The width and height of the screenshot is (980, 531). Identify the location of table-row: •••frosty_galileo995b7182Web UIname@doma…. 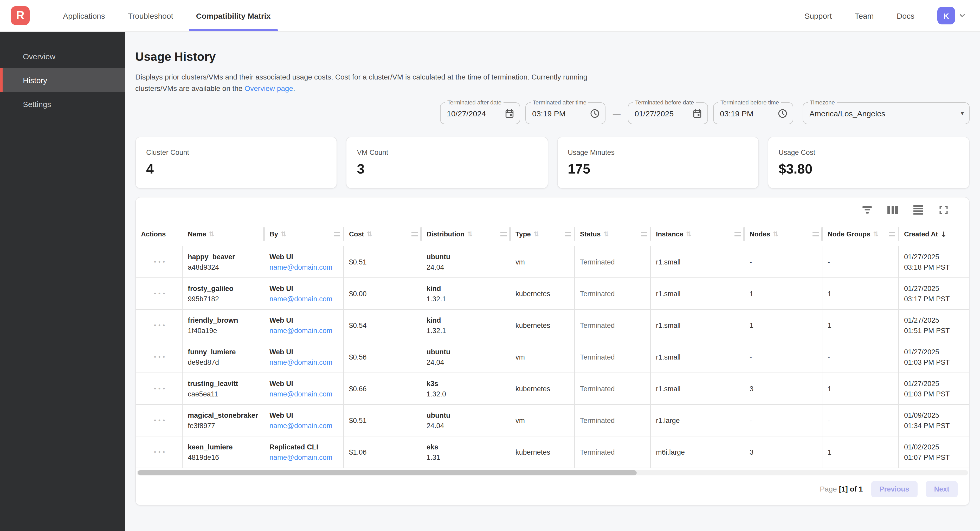
(552, 294).